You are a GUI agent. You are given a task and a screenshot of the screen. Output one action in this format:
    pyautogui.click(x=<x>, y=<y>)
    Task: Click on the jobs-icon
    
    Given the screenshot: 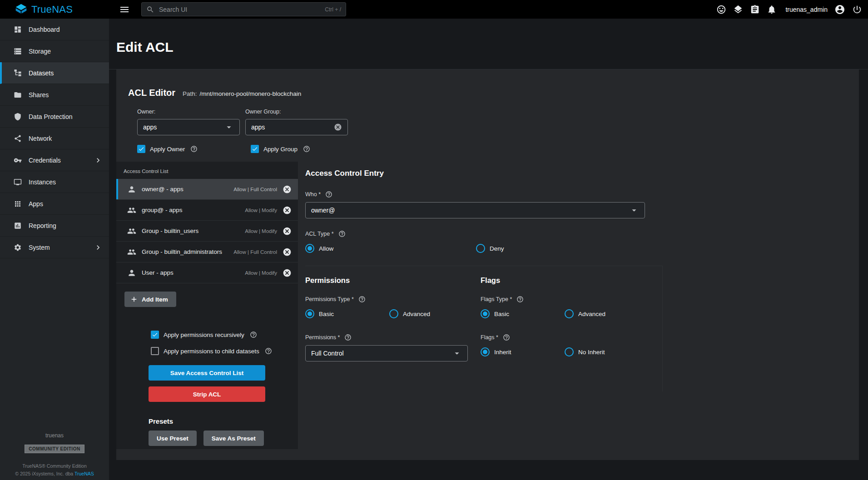 What is the action you would take?
    pyautogui.click(x=738, y=10)
    